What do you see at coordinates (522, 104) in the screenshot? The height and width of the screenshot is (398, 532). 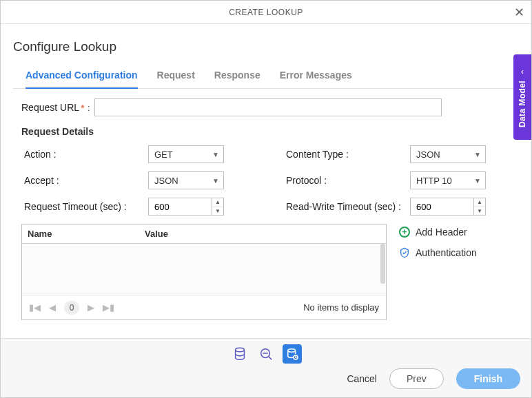 I see `data-model-rail-label: Data Model` at bounding box center [522, 104].